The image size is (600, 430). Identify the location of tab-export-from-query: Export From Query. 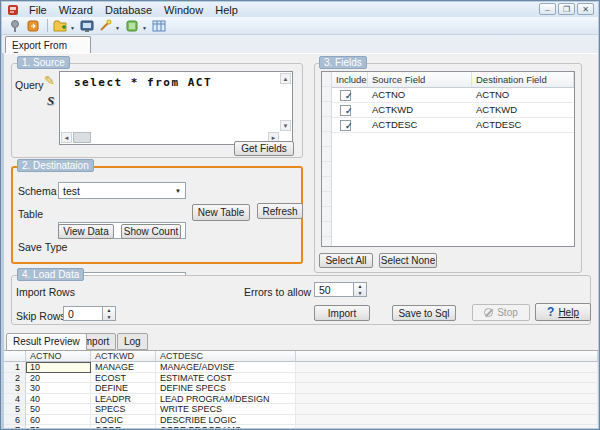
(48, 45).